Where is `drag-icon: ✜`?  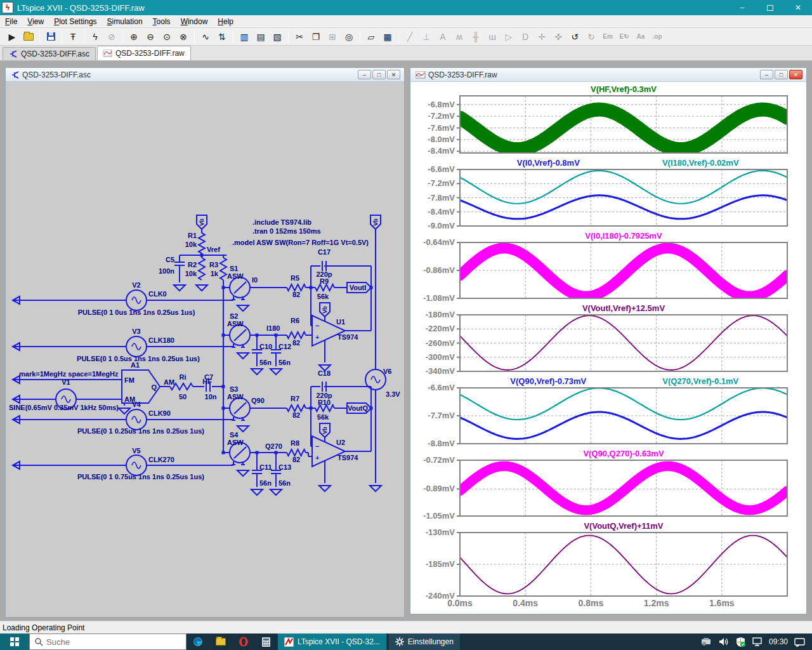 drag-icon: ✜ is located at coordinates (558, 37).